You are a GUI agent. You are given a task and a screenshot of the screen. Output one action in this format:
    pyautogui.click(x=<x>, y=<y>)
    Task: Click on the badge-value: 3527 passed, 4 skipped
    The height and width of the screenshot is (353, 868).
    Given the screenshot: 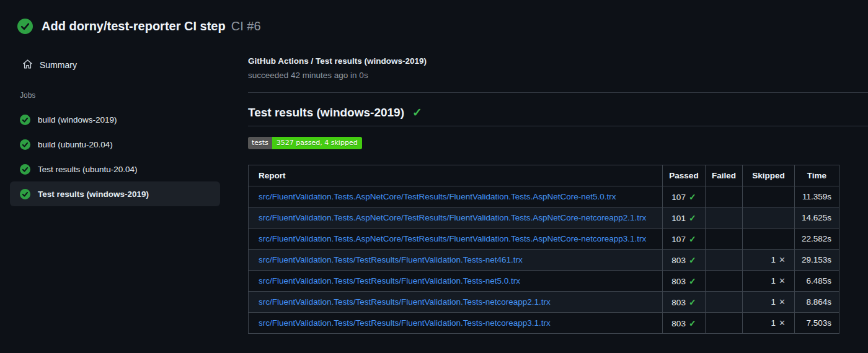 What is the action you would take?
    pyautogui.click(x=317, y=143)
    